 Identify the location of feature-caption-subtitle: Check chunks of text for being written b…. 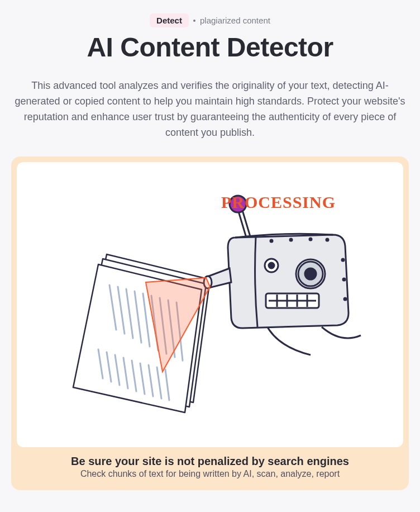
(210, 474).